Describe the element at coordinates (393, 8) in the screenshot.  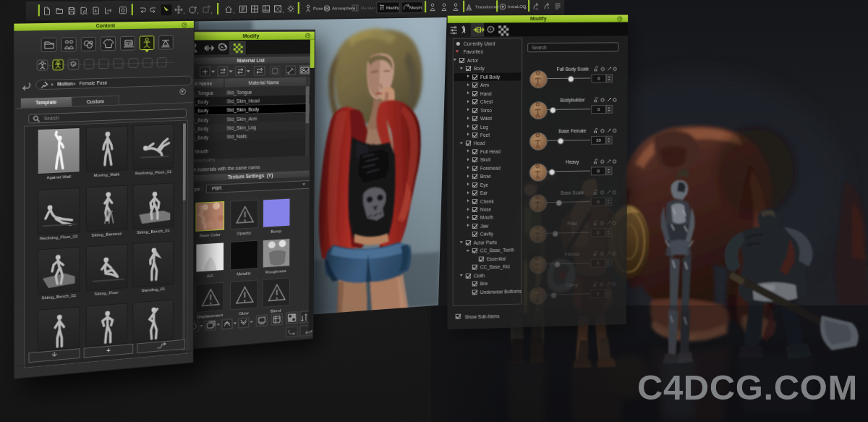
I see `svg-text: Modify` at that location.